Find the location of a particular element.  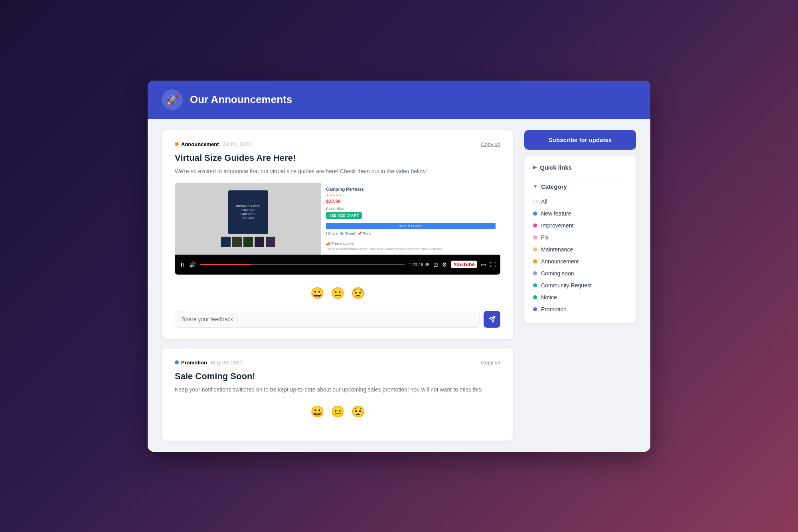

logo-icon: 🚀 is located at coordinates (172, 100).